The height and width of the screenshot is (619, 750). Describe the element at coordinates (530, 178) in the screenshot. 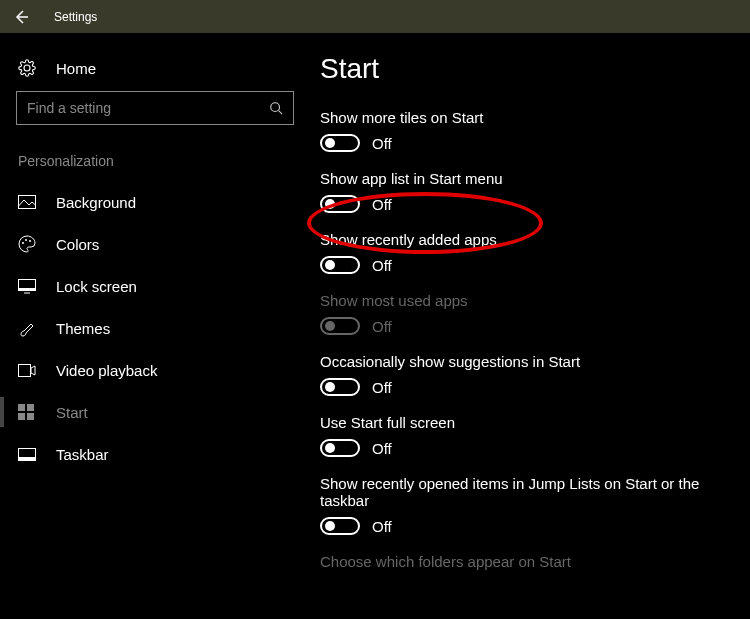

I see `setting-label: Show app list in Start menu` at that location.